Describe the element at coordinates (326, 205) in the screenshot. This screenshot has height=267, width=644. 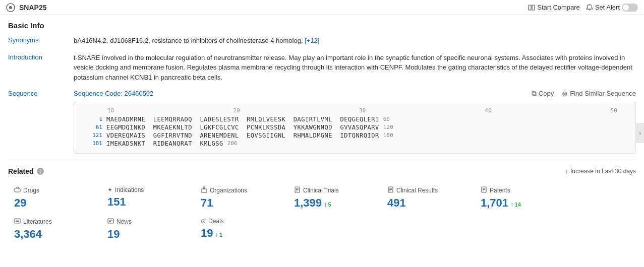
I see `clinical-trials-delta-arrow: ↑` at that location.